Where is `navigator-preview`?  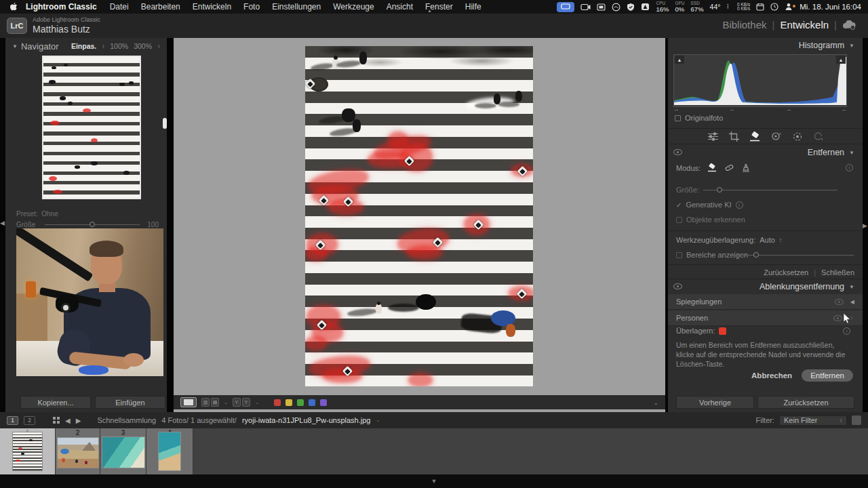
navigator-preview is located at coordinates (92, 127).